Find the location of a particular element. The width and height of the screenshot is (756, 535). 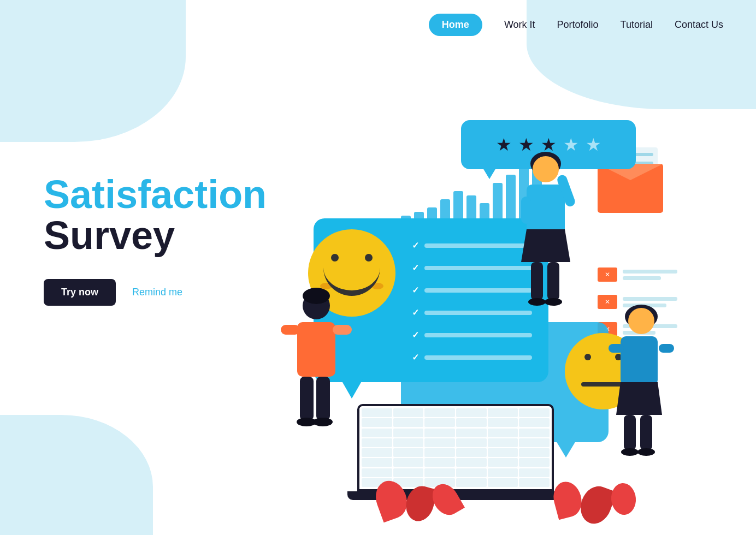

nav-item-tutorial: Tutorial is located at coordinates (637, 25).